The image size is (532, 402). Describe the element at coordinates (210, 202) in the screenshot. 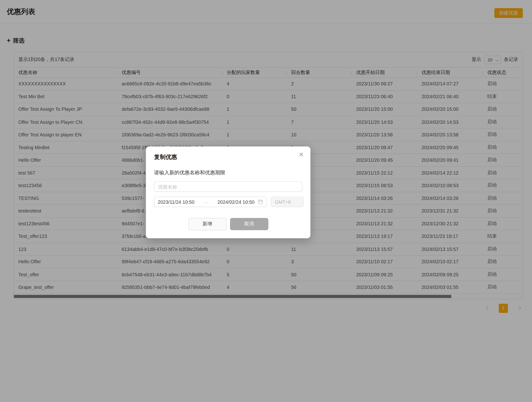

I see `date-range-picker: 2023/11/24 10:50 → 2024/02/24 10:50` at that location.